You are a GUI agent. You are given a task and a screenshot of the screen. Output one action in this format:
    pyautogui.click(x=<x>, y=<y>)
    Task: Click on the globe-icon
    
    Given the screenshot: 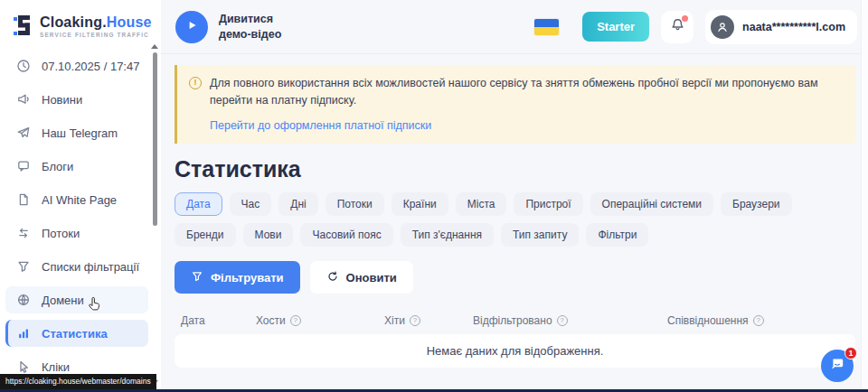 What is the action you would take?
    pyautogui.click(x=24, y=300)
    